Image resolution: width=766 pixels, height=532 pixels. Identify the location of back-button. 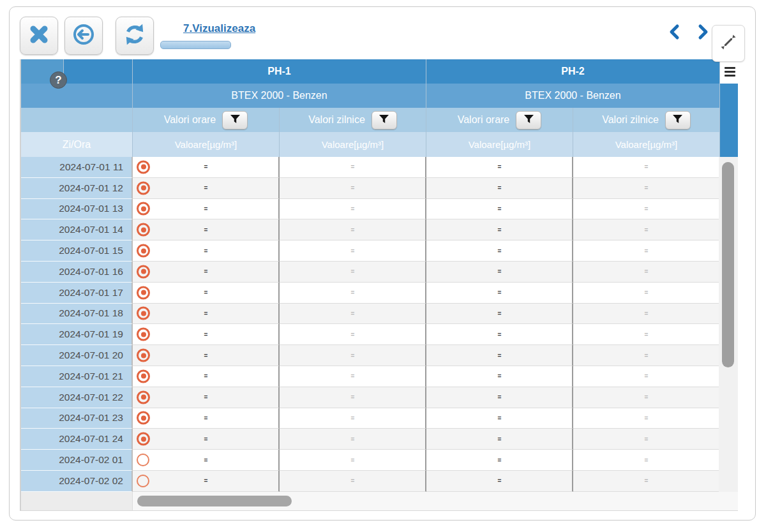
(84, 36).